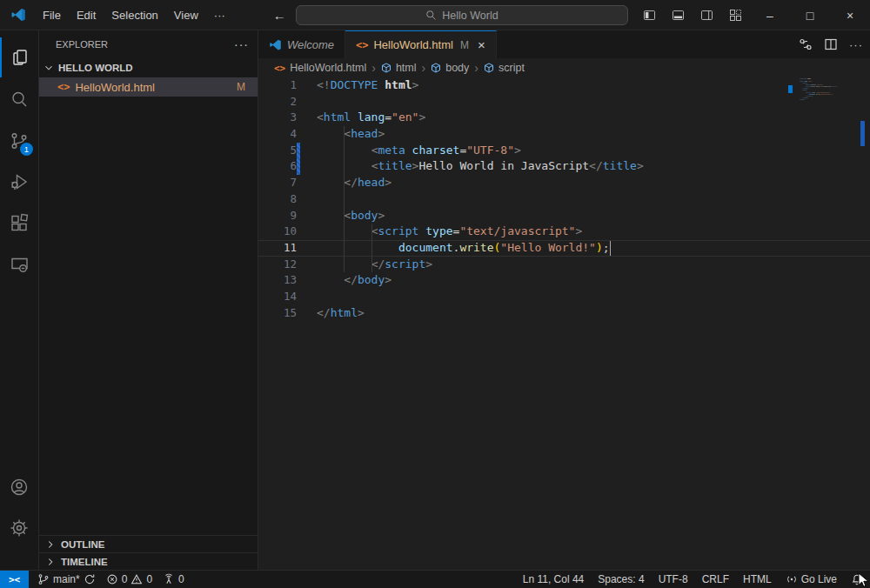 The image size is (870, 588). What do you see at coordinates (421, 44) in the screenshot?
I see `tab-helloworld-html: <> HelloWorld.html M ×` at bounding box center [421, 44].